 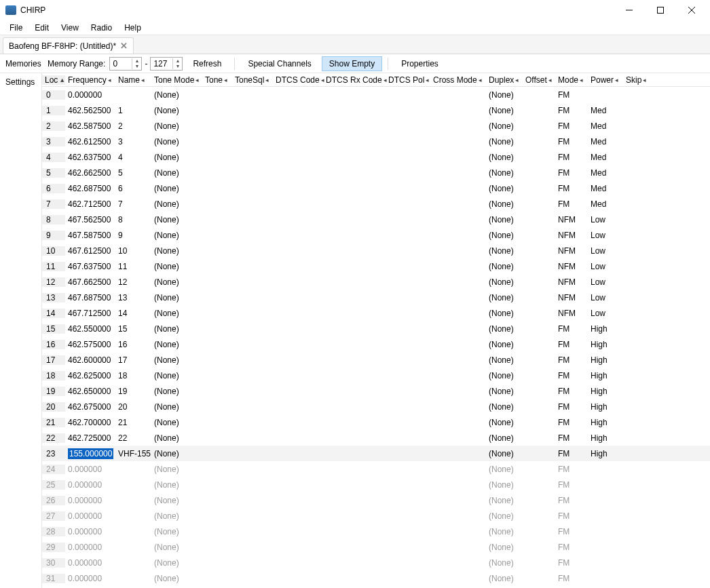 What do you see at coordinates (376, 313) in the screenshot?
I see `table-row: 14467.71250014(None)(None)NFMLow` at bounding box center [376, 313].